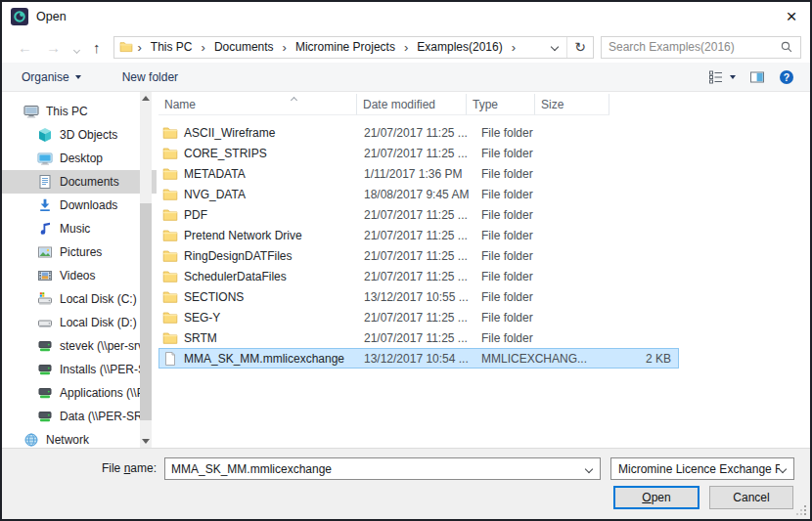 The height and width of the screenshot is (521, 812). I want to click on desktop-icon, so click(45, 158).